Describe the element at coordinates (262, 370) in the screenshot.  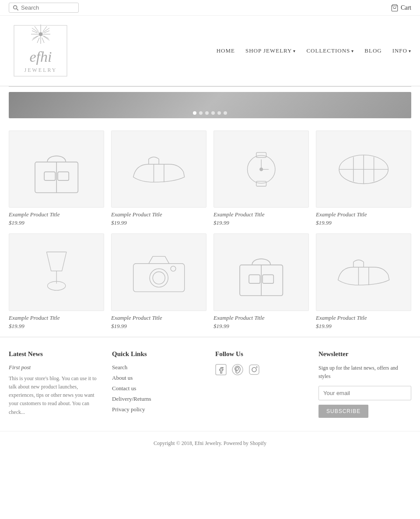
I see `social-icons` at that location.